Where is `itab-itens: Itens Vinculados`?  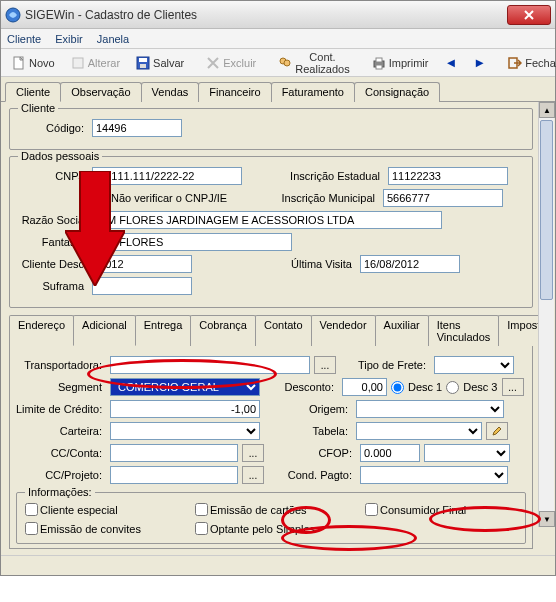 itab-itens: Itens Vinculados is located at coordinates (464, 330).